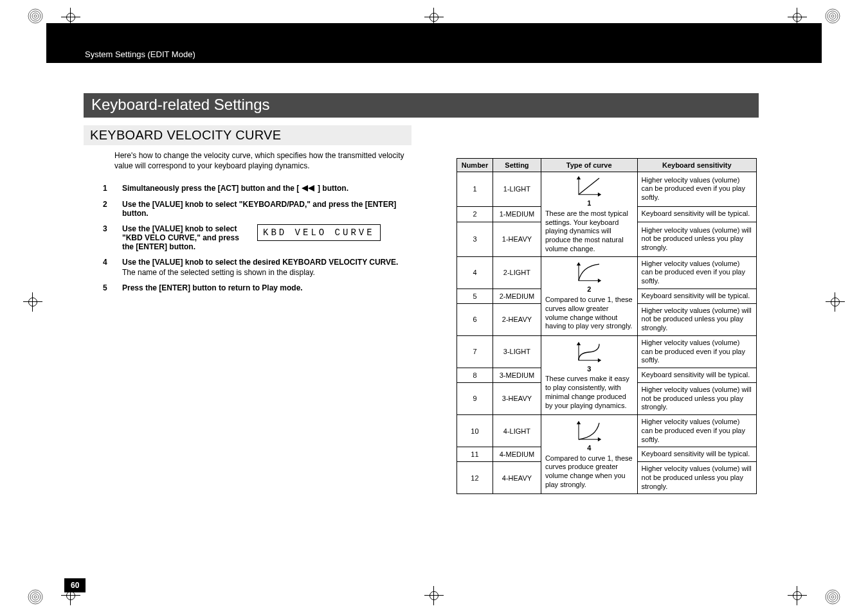 This screenshot has height=613, width=868. What do you see at coordinates (589, 231) in the screenshot?
I see `curve-description: These are the most typical settings. You…` at bounding box center [589, 231].